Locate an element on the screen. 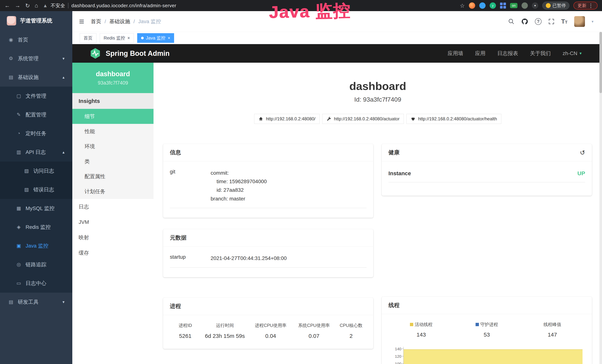 The image size is (602, 364). history-icon: ↺ is located at coordinates (583, 153).